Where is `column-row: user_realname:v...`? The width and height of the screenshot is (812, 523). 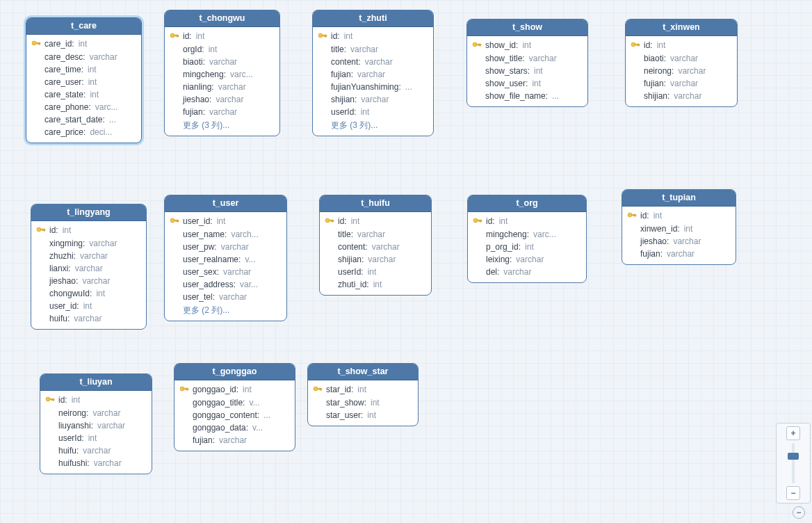 column-row: user_realname:v... is located at coordinates (225, 259).